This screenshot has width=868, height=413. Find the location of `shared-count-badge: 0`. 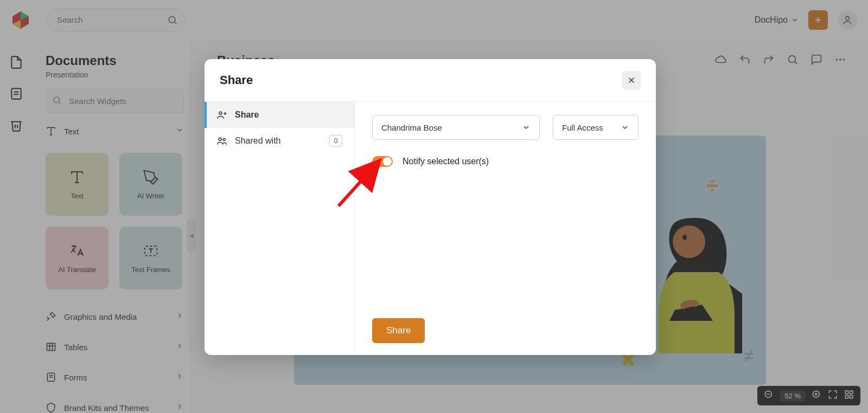

shared-count-badge: 0 is located at coordinates (336, 141).